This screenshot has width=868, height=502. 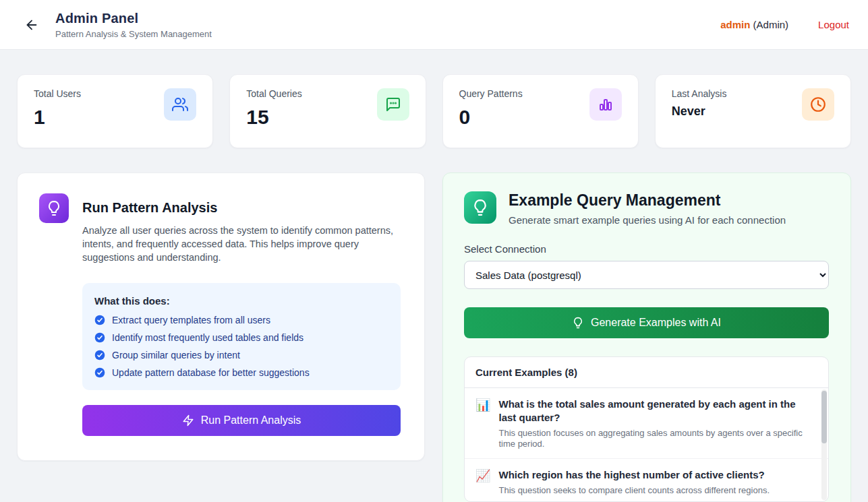 What do you see at coordinates (646, 275) in the screenshot?
I see `connection-select: Sales Data (postgresql)` at bounding box center [646, 275].